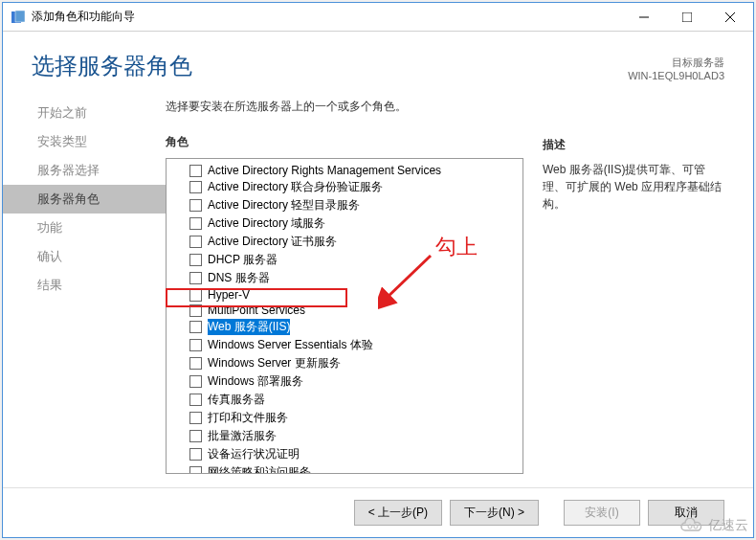  I want to click on role-item: DNS 服务器, so click(345, 278).